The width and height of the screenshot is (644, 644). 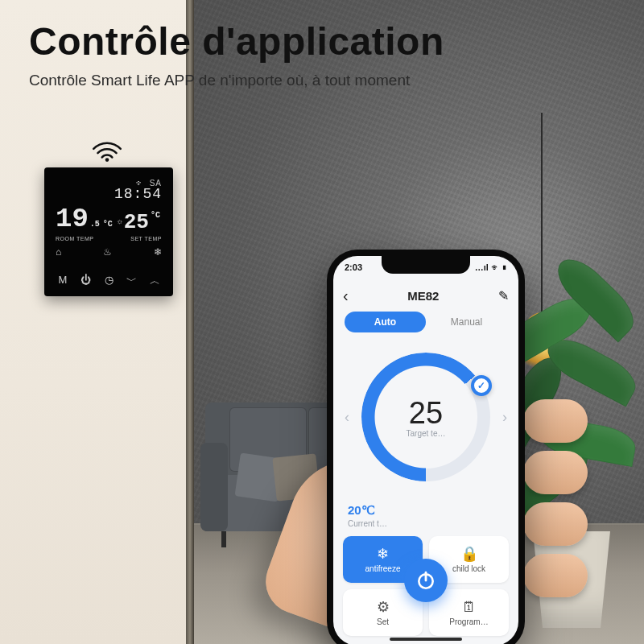 What do you see at coordinates (86, 281) in the screenshot?
I see `thermostat-power-button: ⏻` at bounding box center [86, 281].